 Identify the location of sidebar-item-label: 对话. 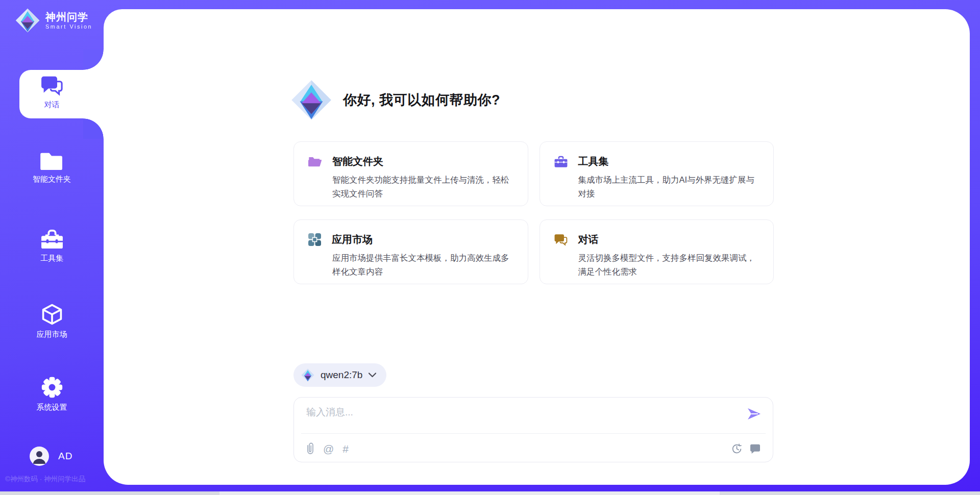
(52, 105).